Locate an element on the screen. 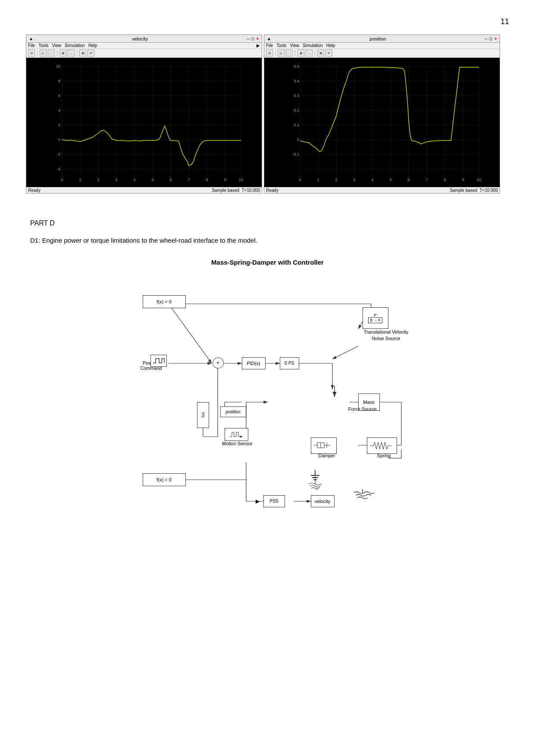  pos-tb-play: ▷ is located at coordinates (281, 53).